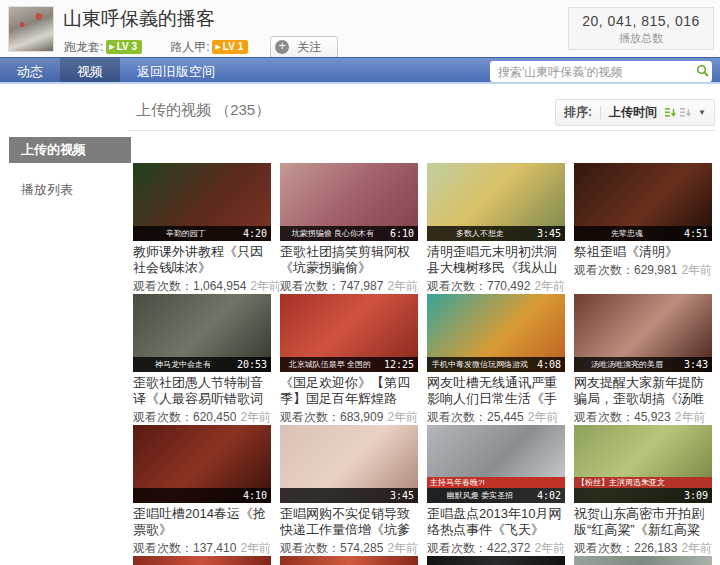 Image resolution: width=720 pixels, height=565 pixels. Describe the element at coordinates (202, 202) in the screenshot. I see `video-thumbnail: 辛勤的园丁 4:20` at that location.